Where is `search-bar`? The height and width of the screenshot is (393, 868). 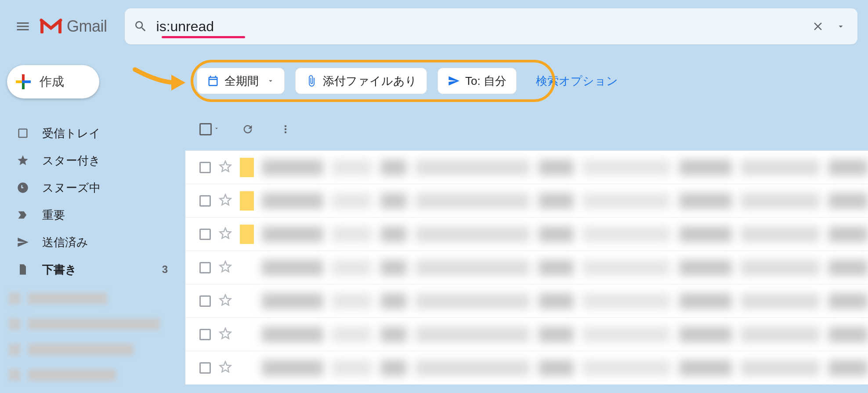
search-bar is located at coordinates (491, 26).